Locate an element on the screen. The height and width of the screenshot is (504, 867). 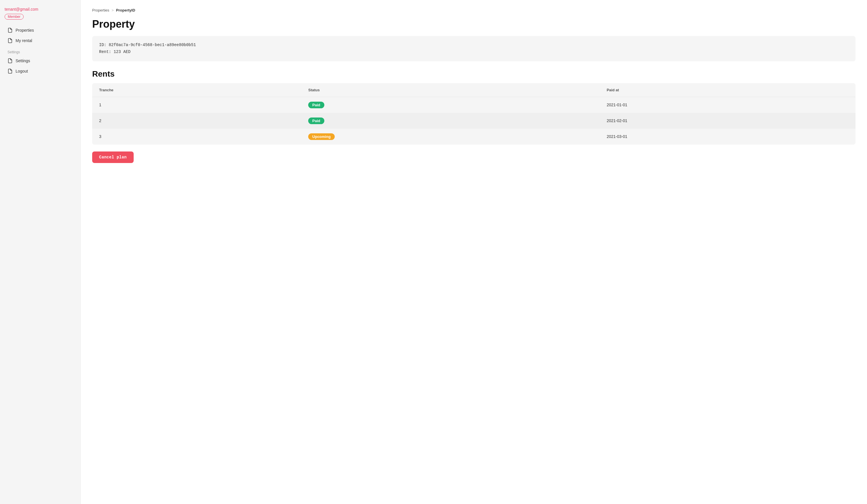
col-header-tranche: Tranche is located at coordinates (197, 90).